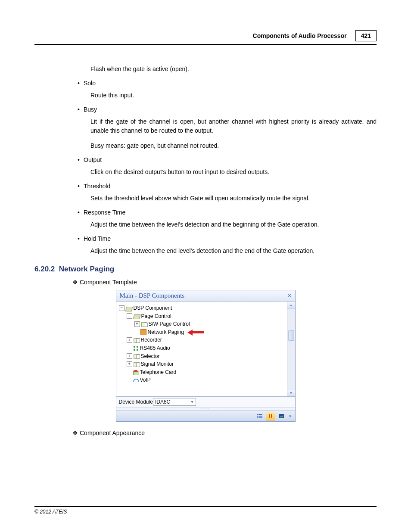 The width and height of the screenshot is (411, 532). Describe the element at coordinates (271, 416) in the screenshot. I see `block-icon` at that location.